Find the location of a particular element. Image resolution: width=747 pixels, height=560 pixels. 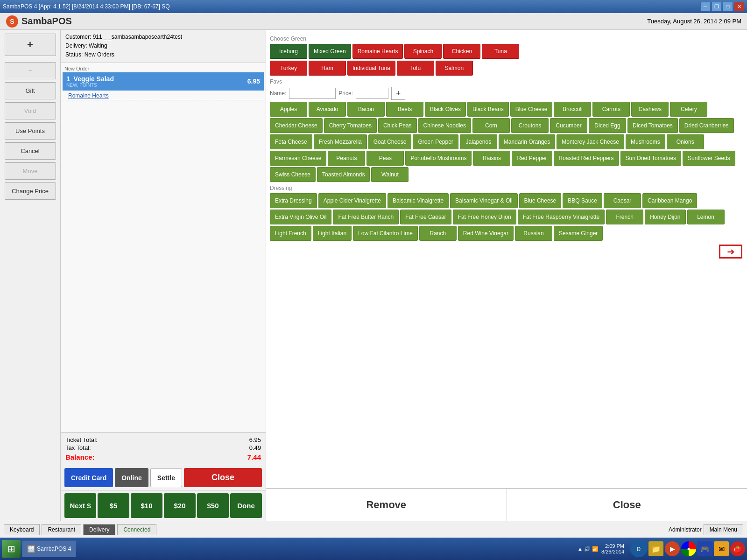

five-dollar-button: $5 is located at coordinates (113, 506).